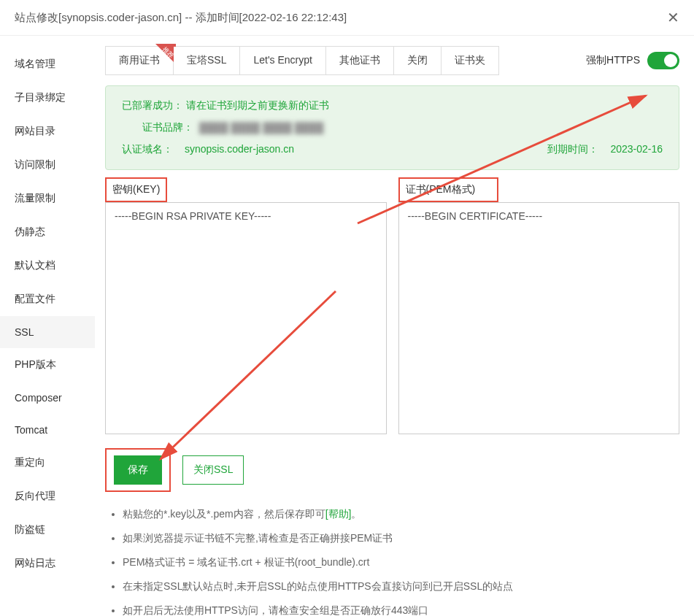 The image size is (694, 616). I want to click on hint-item: 如开启后无法使用HTTPS访问，请检查安全组是否正确放行443端口, so click(401, 607).